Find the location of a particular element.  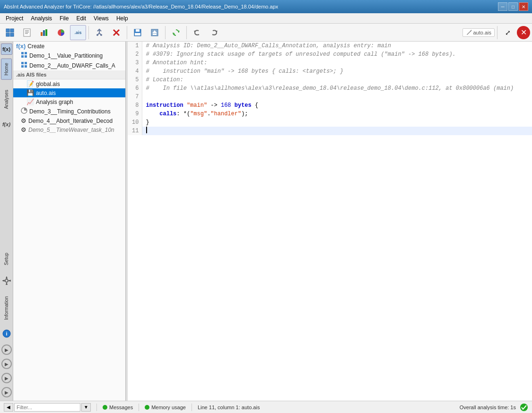

tree-global-ais: 📝 global.ais is located at coordinates (69, 84).